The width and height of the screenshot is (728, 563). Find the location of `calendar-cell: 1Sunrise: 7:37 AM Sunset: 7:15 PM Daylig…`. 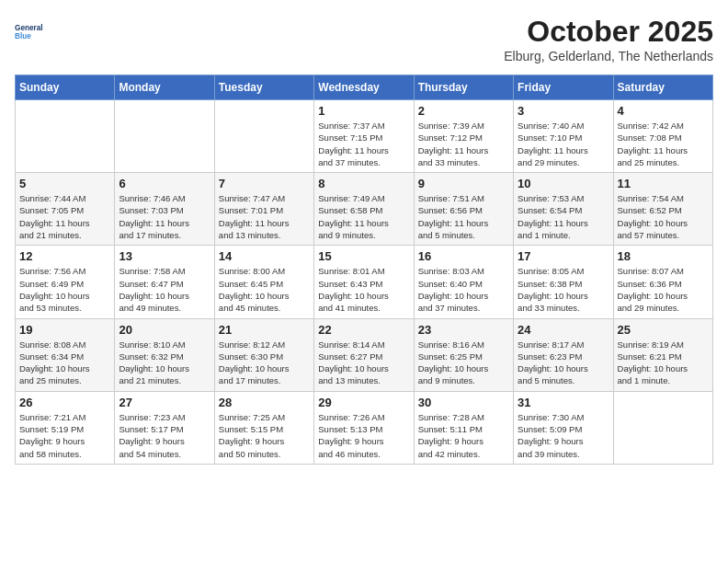

calendar-cell: 1Sunrise: 7:37 AM Sunset: 7:15 PM Daylig… is located at coordinates (364, 136).